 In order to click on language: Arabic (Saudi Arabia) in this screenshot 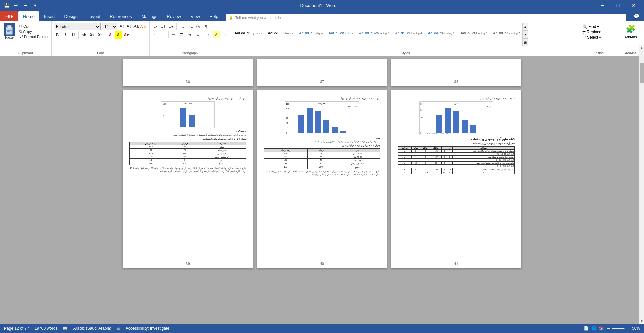, I will do `click(92, 328)`.